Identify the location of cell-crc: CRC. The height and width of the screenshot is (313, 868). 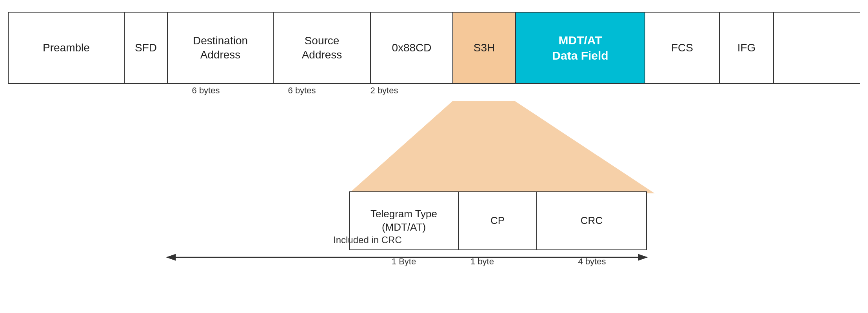
(592, 221).